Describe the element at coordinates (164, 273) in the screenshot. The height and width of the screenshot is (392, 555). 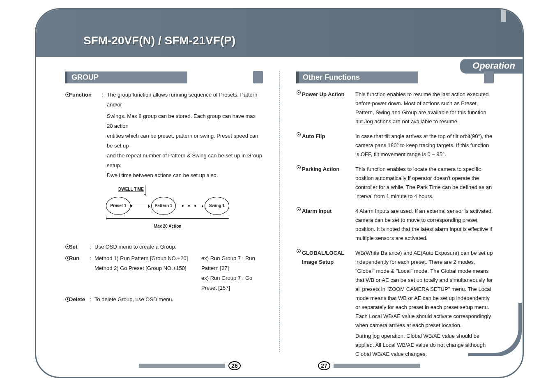
I see `run-row: ⦿ Run : Method 1) Run Pattern [Group NO.…` at that location.